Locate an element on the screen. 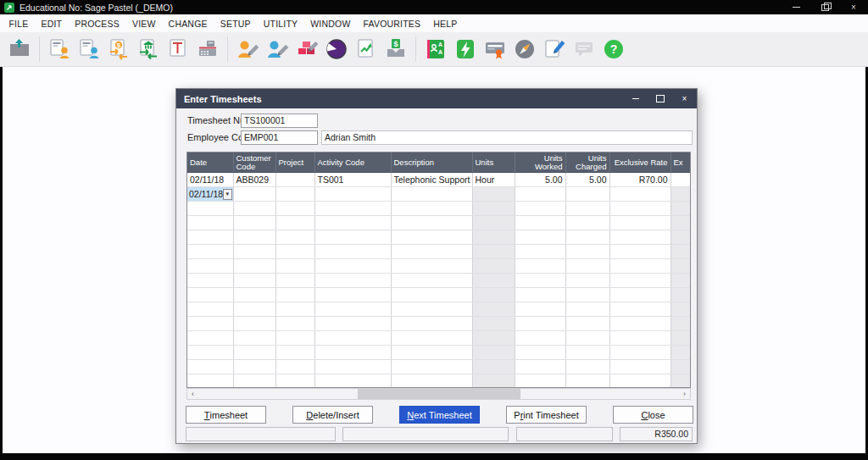  menu-file: FILE is located at coordinates (19, 24).